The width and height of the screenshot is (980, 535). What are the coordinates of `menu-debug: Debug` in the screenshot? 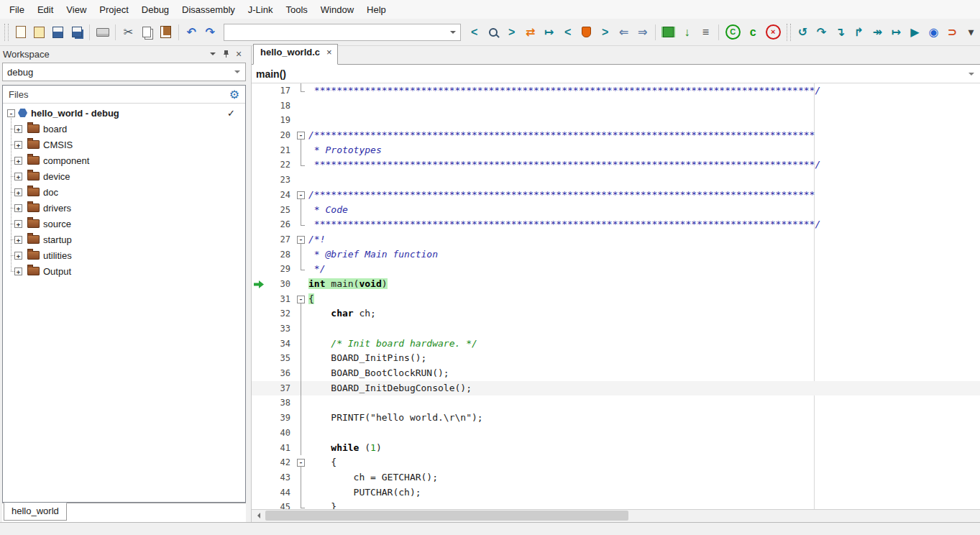 It's located at (155, 10).